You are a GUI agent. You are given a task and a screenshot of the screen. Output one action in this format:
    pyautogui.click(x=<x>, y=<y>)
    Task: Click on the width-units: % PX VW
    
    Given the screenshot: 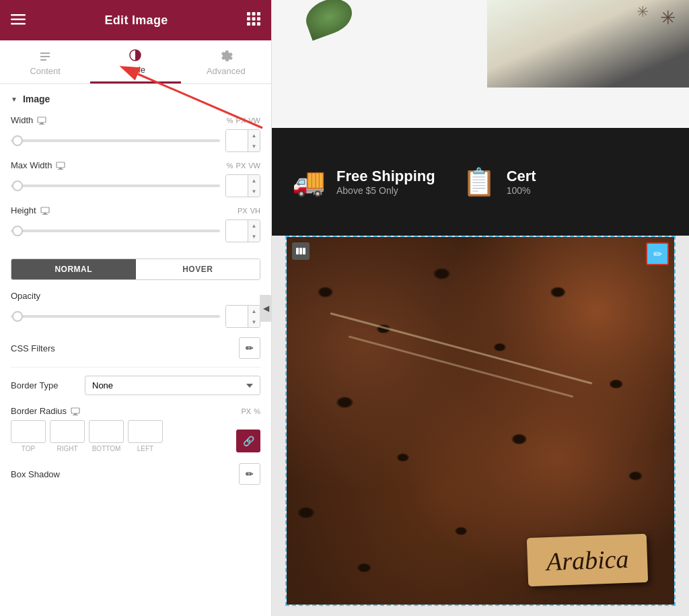 What is the action you would take?
    pyautogui.click(x=244, y=121)
    